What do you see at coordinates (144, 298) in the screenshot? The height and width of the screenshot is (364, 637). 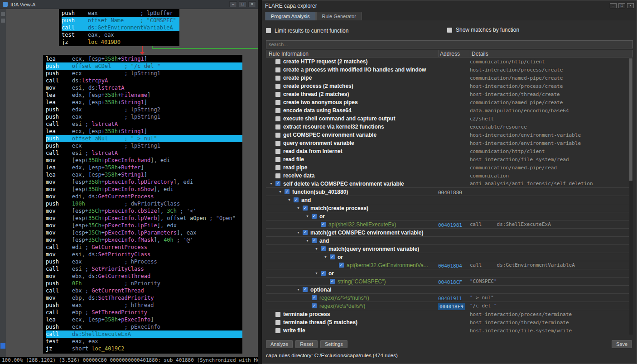 I see `asm-line: mov ebp, ds:SetThreadPriority` at bounding box center [144, 298].